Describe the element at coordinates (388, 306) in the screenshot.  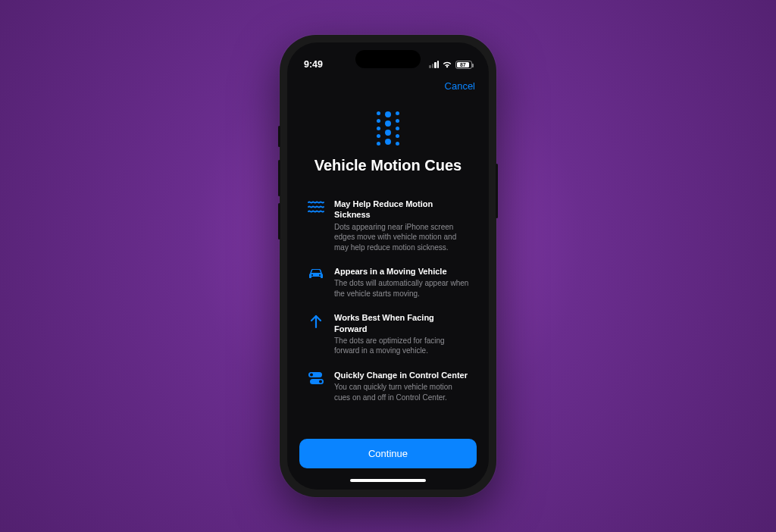
I see `features-list: May Help Reduce Motion Sickness Dots app…` at that location.